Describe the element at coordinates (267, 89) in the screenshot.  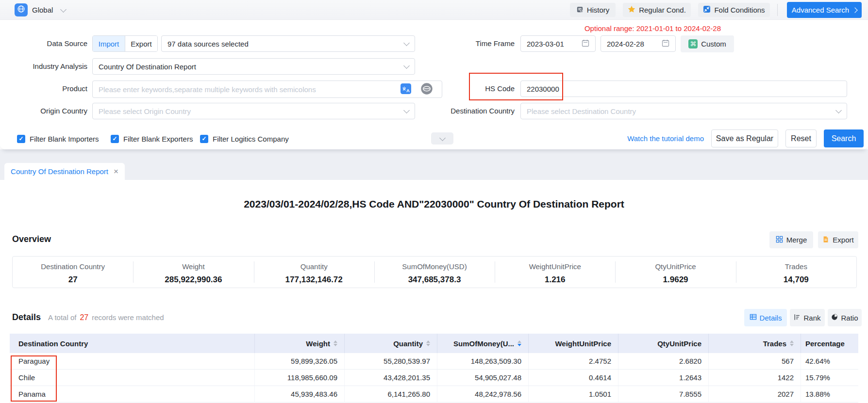
I see `product-input` at that location.